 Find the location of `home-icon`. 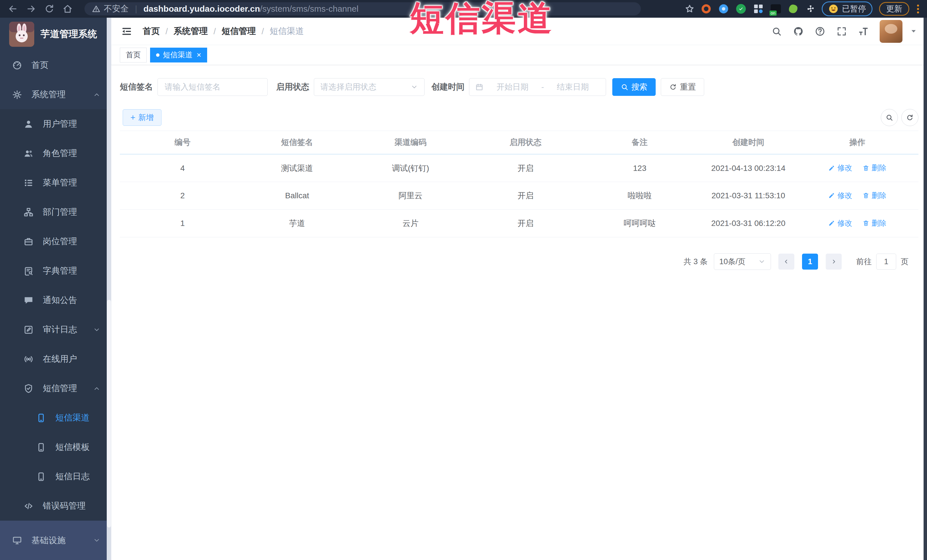

home-icon is located at coordinates (68, 9).